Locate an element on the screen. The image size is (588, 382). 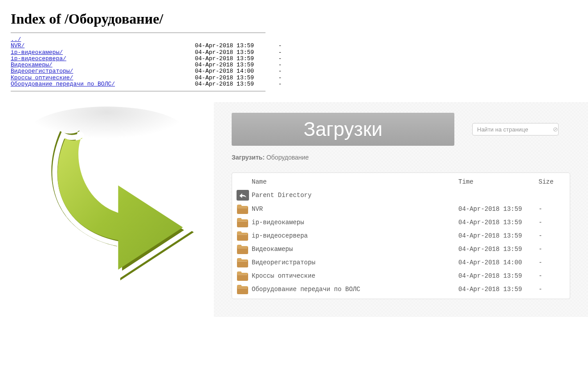
file-row: Видеокамеры04-Apr-2018 13:59- is located at coordinates (401, 249).